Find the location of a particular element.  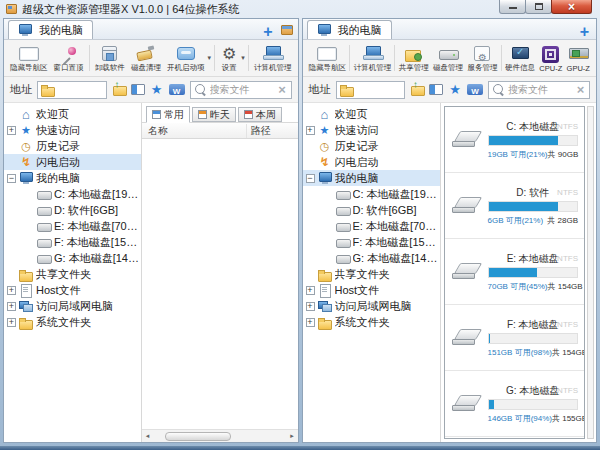

share-icon is located at coordinates (414, 54).